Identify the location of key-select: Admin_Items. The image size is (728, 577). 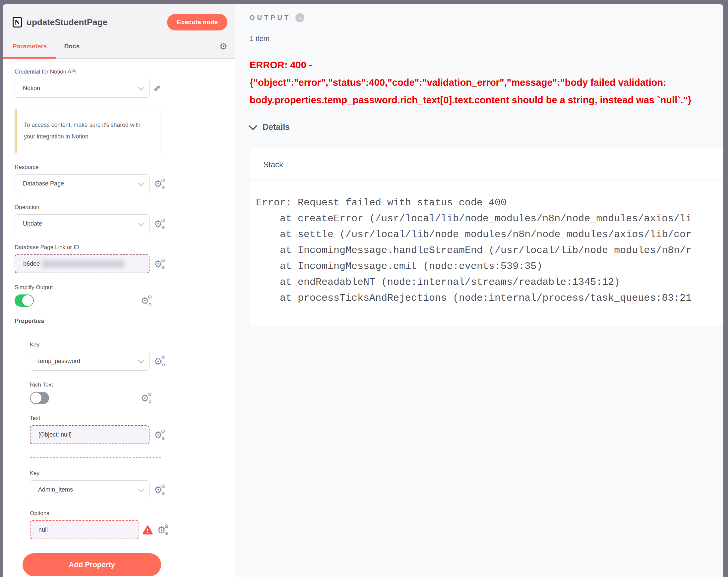
(90, 490).